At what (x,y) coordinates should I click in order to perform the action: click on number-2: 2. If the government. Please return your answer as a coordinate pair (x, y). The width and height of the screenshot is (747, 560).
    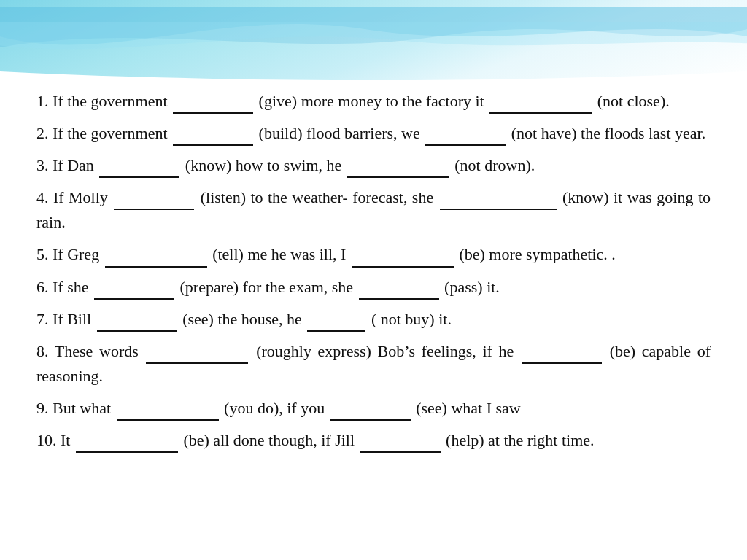
    Looking at the image, I should click on (104, 133).